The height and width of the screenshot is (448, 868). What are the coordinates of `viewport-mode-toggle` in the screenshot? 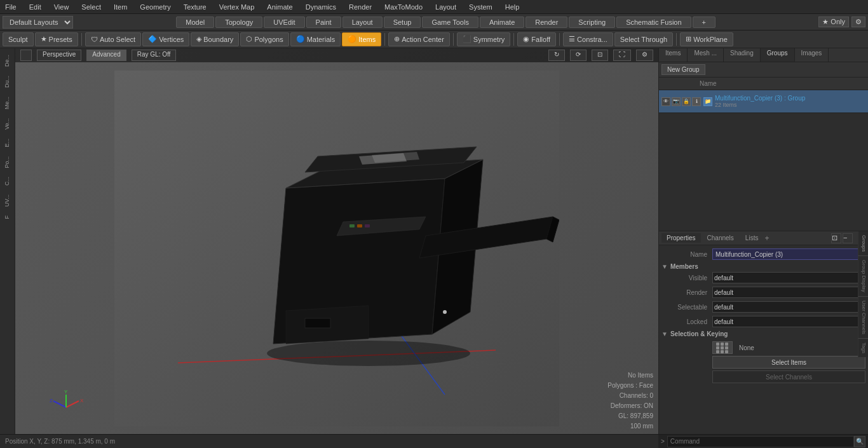 It's located at (26, 55).